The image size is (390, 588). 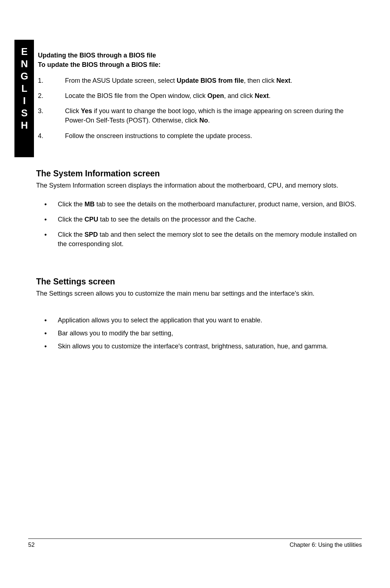 What do you see at coordinates (199, 314) in the screenshot?
I see `settings-section: The Settings screen The Settings screen …` at bounding box center [199, 314].